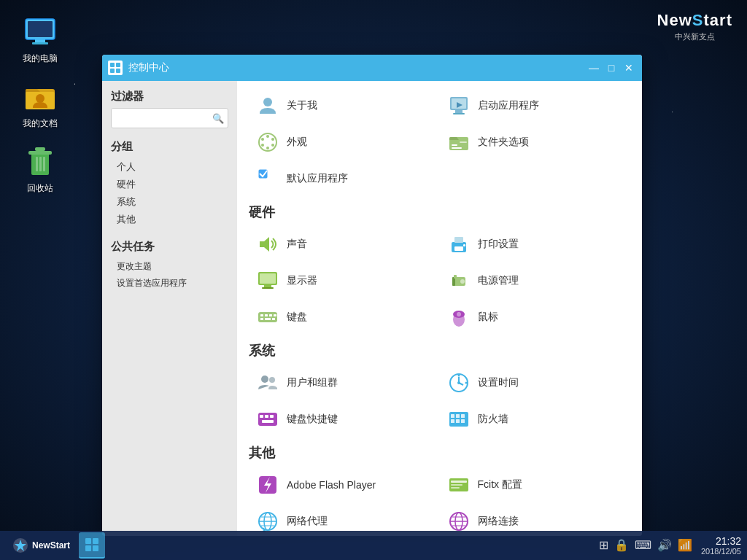 The width and height of the screenshot is (747, 560). I want to click on taskbar-start-label: NewStart, so click(51, 545).